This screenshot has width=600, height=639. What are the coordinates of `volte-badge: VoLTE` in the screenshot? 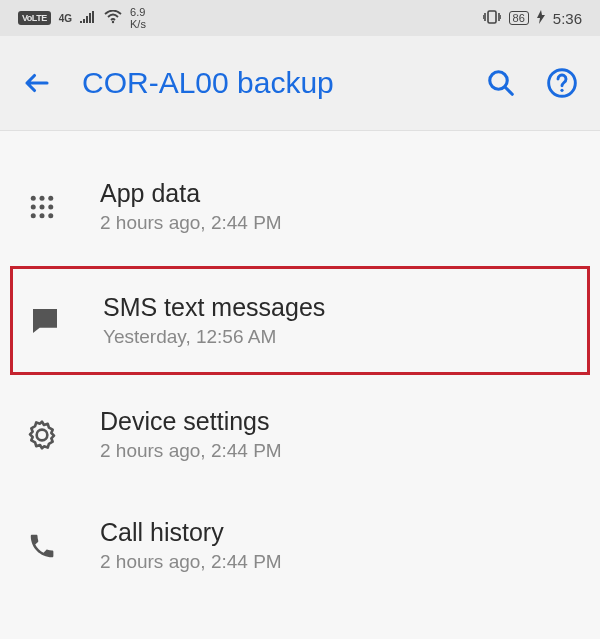 It's located at (34, 18).